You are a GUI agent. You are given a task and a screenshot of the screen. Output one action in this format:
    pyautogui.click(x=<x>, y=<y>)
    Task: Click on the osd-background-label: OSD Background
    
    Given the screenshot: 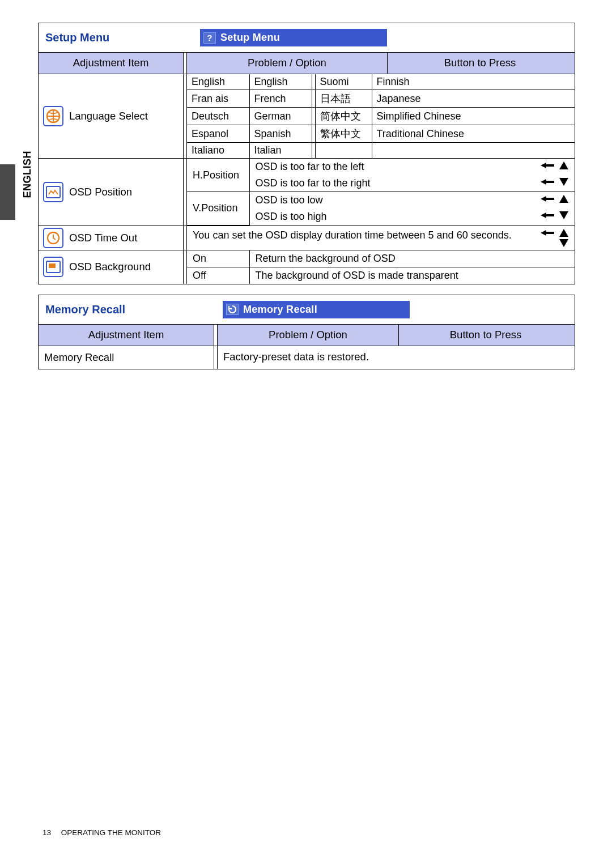 What is the action you would take?
    pyautogui.click(x=110, y=267)
    